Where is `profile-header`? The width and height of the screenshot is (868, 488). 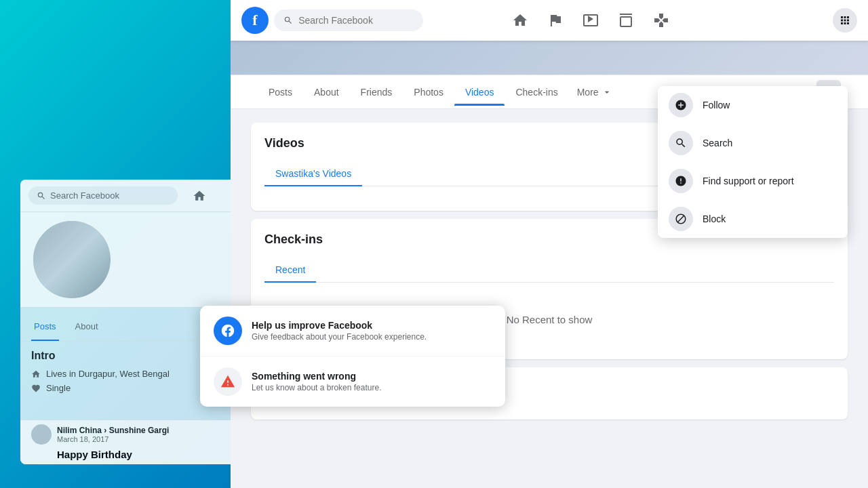 profile-header is located at coordinates (549, 58).